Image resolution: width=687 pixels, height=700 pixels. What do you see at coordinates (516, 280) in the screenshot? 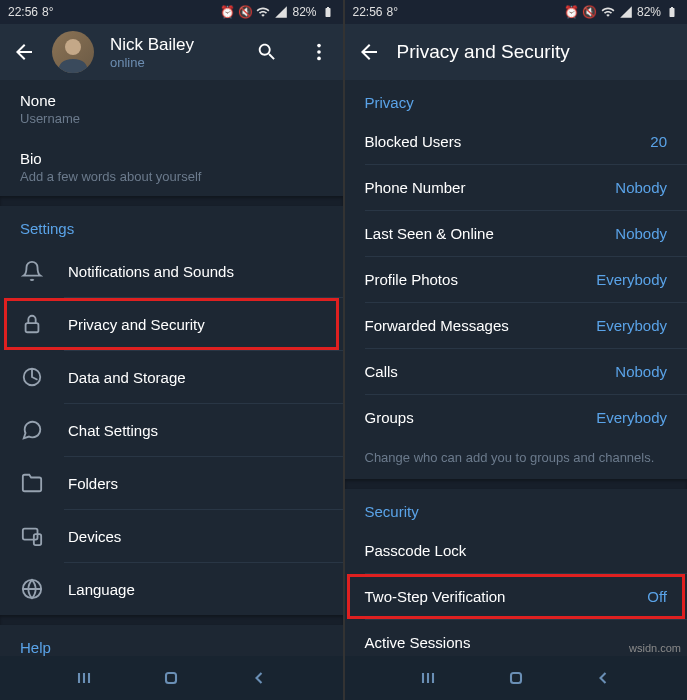
I see `privacy-photos: Profile Photos Everybody` at bounding box center [516, 280].